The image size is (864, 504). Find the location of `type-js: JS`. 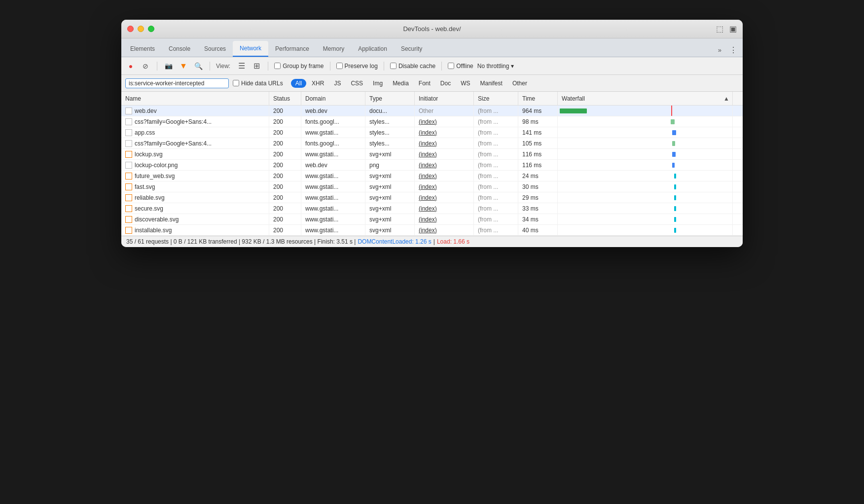

type-js: JS is located at coordinates (337, 83).